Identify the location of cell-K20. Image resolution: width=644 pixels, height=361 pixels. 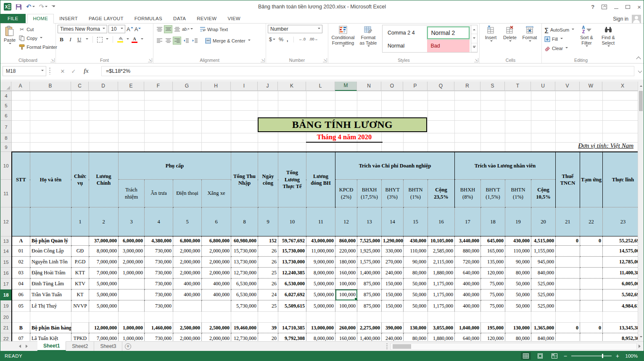
(293, 317).